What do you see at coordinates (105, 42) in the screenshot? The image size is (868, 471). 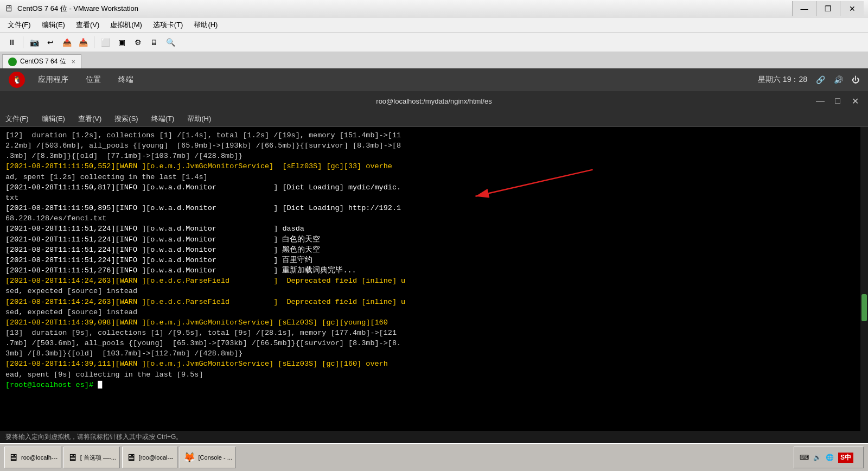 I see `fullscreen-button: ⬜` at bounding box center [105, 42].